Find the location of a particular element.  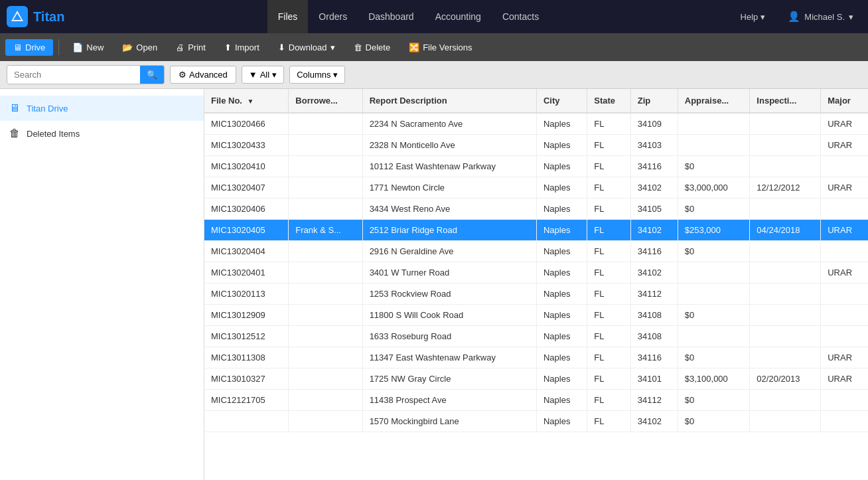

filter-button: ▼ All ▾ is located at coordinates (263, 74).